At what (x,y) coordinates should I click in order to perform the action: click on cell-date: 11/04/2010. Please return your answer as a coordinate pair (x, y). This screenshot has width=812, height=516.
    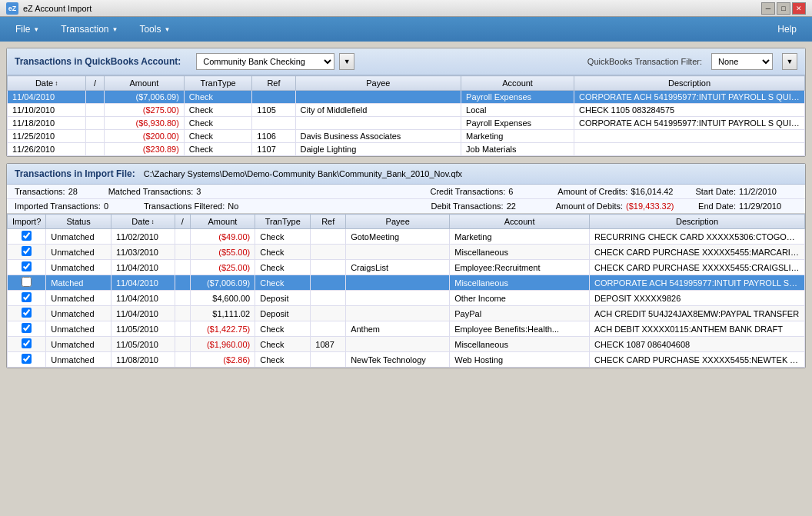
    Looking at the image, I should click on (47, 97).